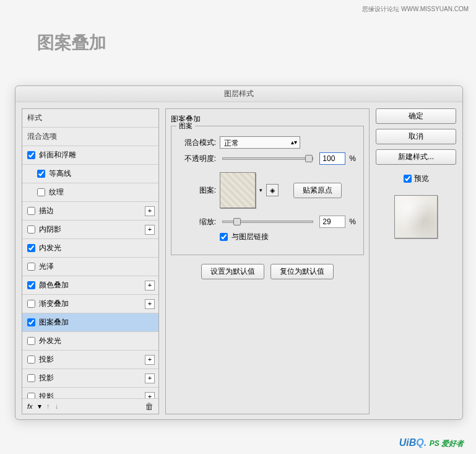  What do you see at coordinates (302, 271) in the screenshot?
I see `reset-default-button: 复位为默认值` at bounding box center [302, 271].